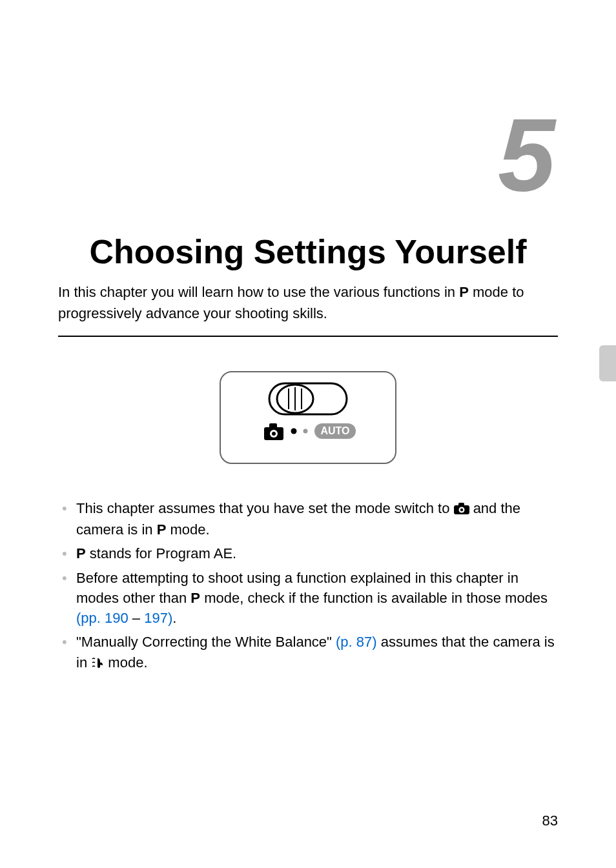 The width and height of the screenshot is (616, 868). I want to click on bullet-2-text: stands for Program AE., so click(161, 554).